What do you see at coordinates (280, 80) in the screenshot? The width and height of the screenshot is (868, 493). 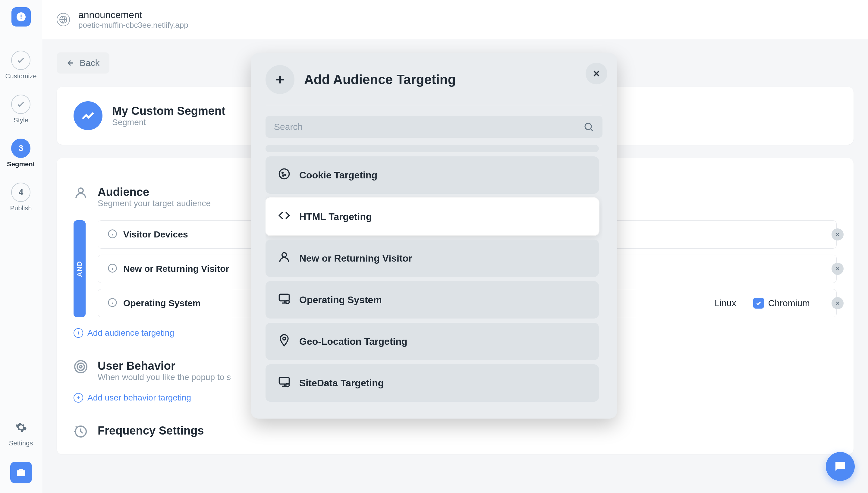 I see `plus-icon` at bounding box center [280, 80].